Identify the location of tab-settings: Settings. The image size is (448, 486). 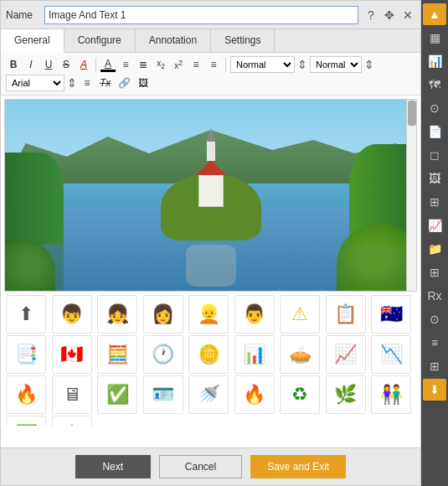
(243, 40).